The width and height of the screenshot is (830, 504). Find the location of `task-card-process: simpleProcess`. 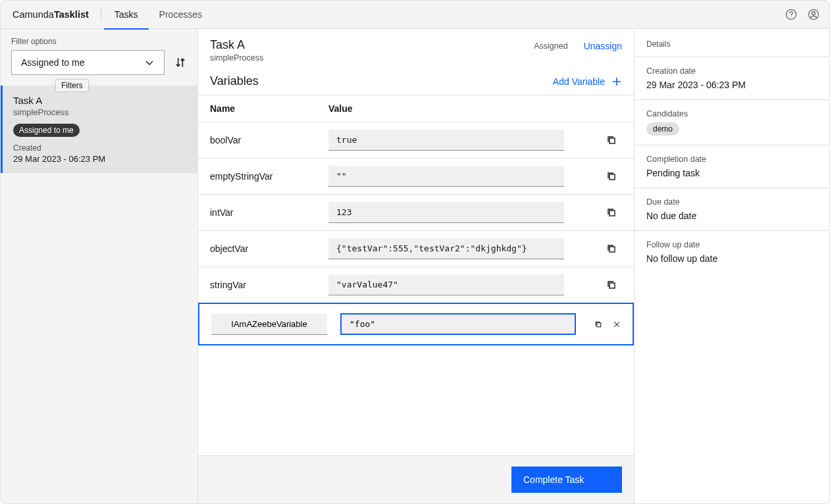

task-card-process: simpleProcess is located at coordinates (100, 112).